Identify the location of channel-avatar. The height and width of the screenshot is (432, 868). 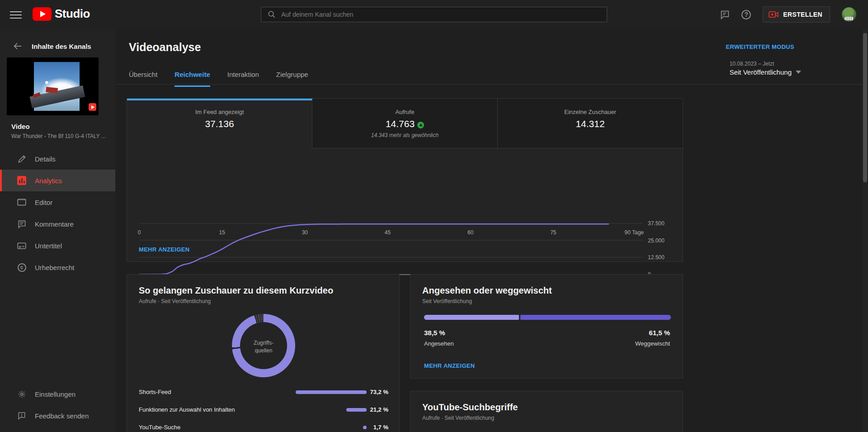
(849, 14).